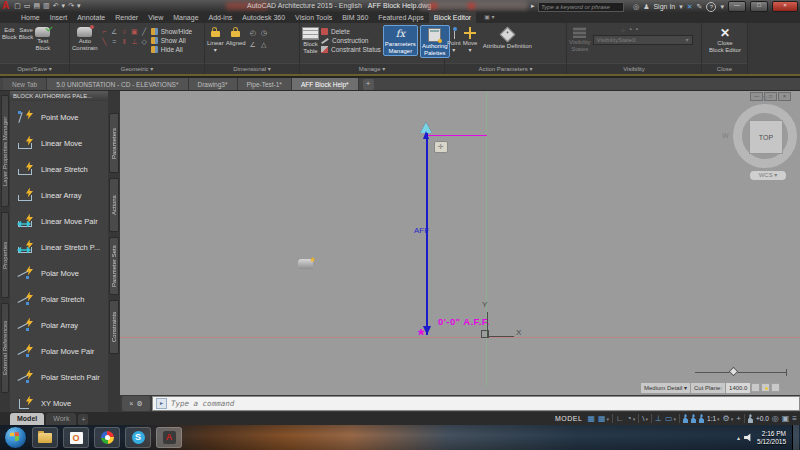 This screenshot has width=800, height=450. I want to click on restore-button: □, so click(759, 6).